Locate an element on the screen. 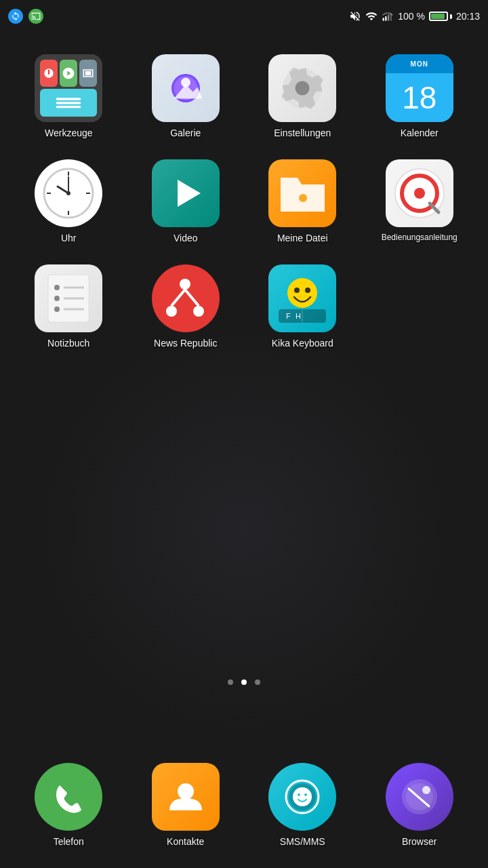 The height and width of the screenshot is (868, 488). bedienung-label: Bedienungsanleitung is located at coordinates (420, 237).